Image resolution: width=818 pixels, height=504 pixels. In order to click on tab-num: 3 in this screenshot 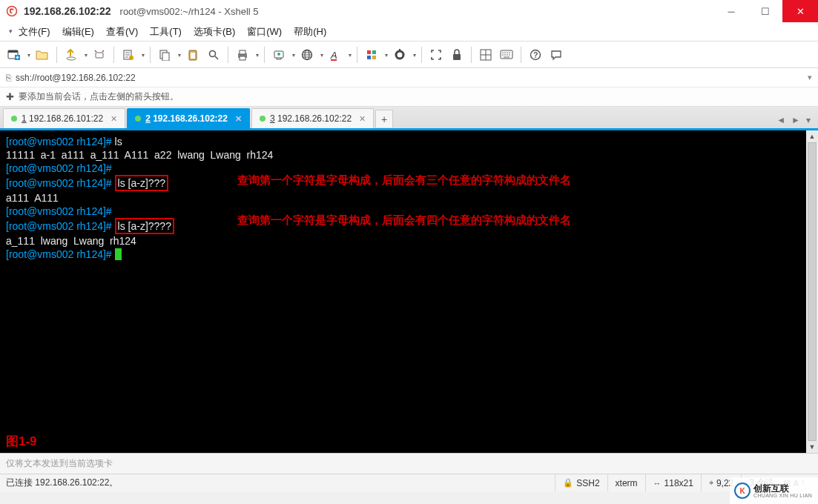, I will do `click(273, 119)`.